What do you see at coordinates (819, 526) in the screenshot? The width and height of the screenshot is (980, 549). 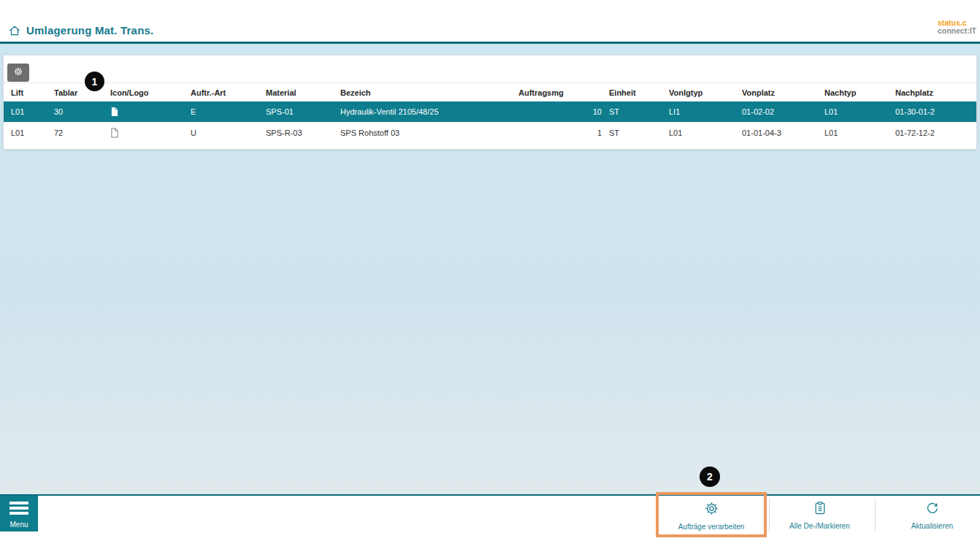 I see `toggle-mark-all-label: Alle De-/Markieren` at bounding box center [819, 526].